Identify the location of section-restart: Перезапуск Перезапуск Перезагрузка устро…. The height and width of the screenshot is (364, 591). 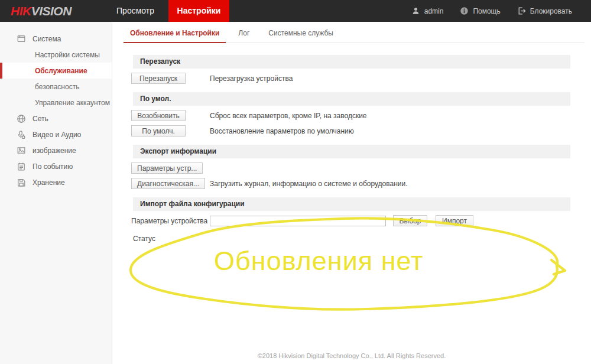
(362, 70).